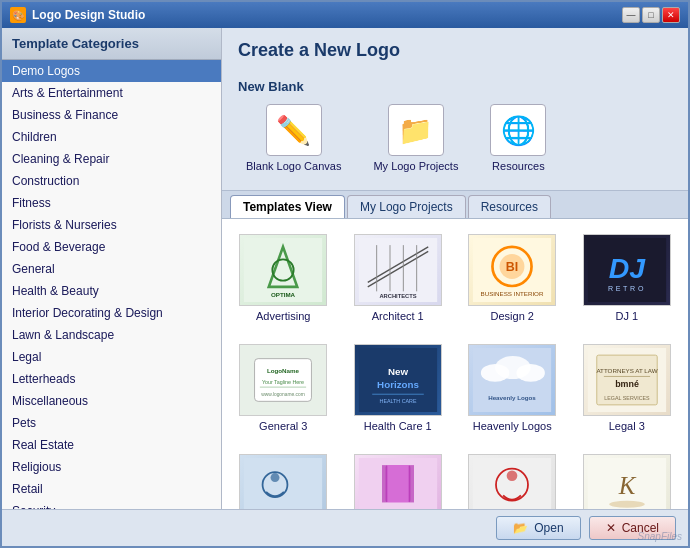  Describe the element at coordinates (398, 278) in the screenshot. I see `template-item: ARCHITECTS Architect 1` at that location.